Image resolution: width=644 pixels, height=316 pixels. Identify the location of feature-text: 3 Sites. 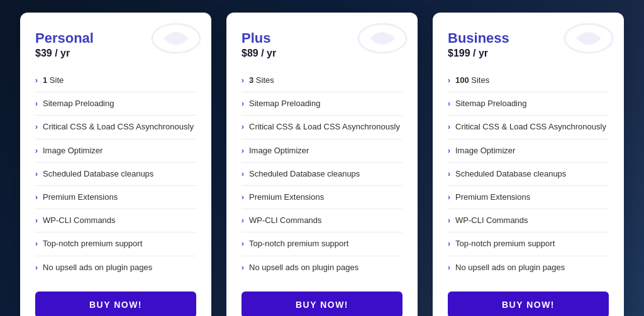
(326, 80).